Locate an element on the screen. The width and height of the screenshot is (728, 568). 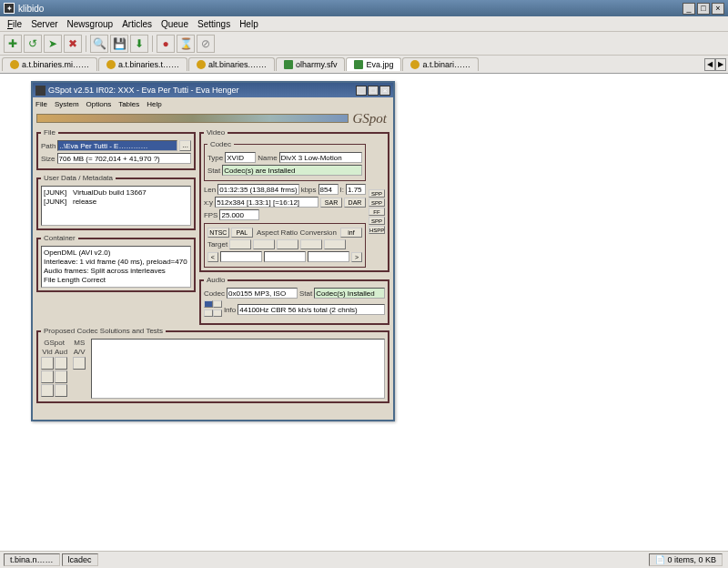
tab-scroll-right: ▶ is located at coordinates (721, 65).